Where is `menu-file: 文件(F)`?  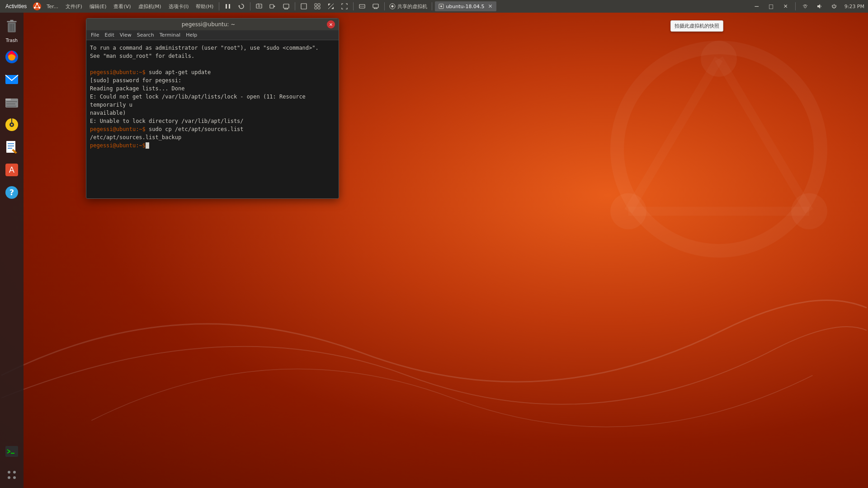
menu-file: 文件(F) is located at coordinates (74, 6).